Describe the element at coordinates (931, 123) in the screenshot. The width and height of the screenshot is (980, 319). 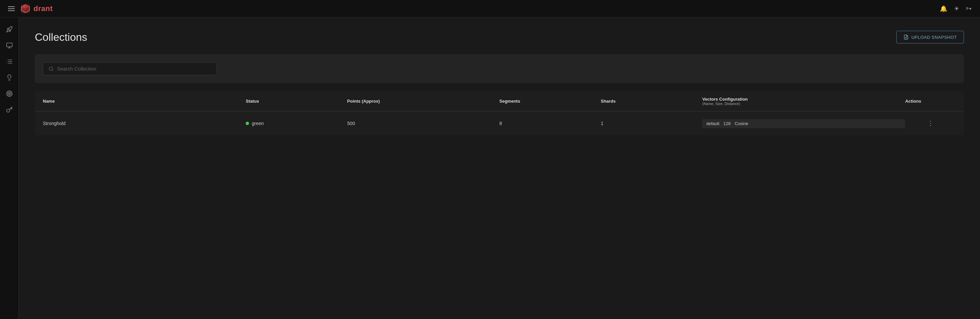
I see `cell-actions: ⋮` at that location.